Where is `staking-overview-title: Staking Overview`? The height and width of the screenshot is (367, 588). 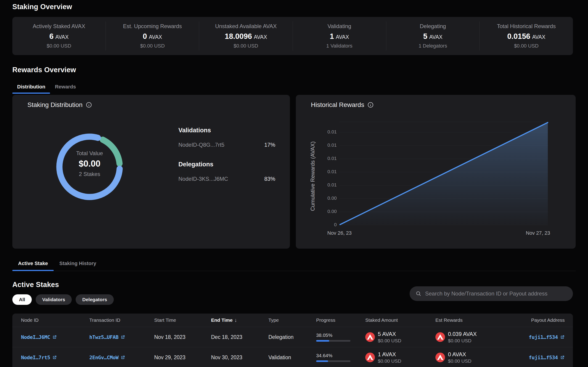
staking-overview-title: Staking Overview is located at coordinates (42, 7).